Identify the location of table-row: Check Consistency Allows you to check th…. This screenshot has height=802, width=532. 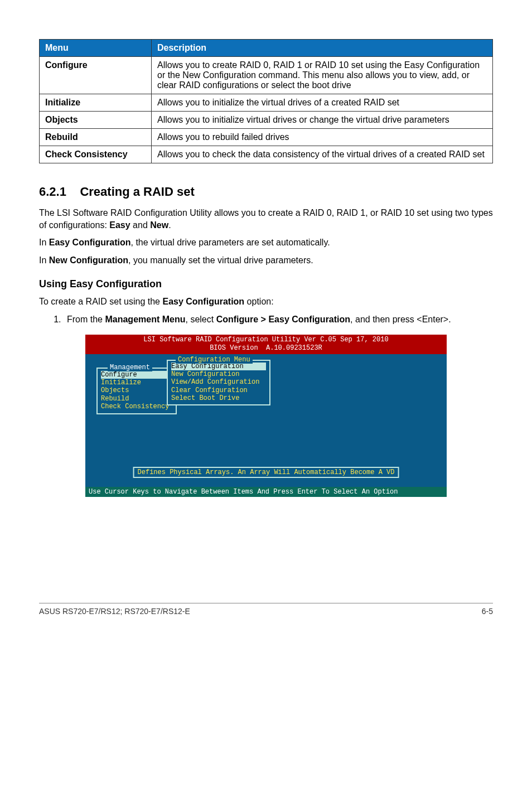
(267, 155).